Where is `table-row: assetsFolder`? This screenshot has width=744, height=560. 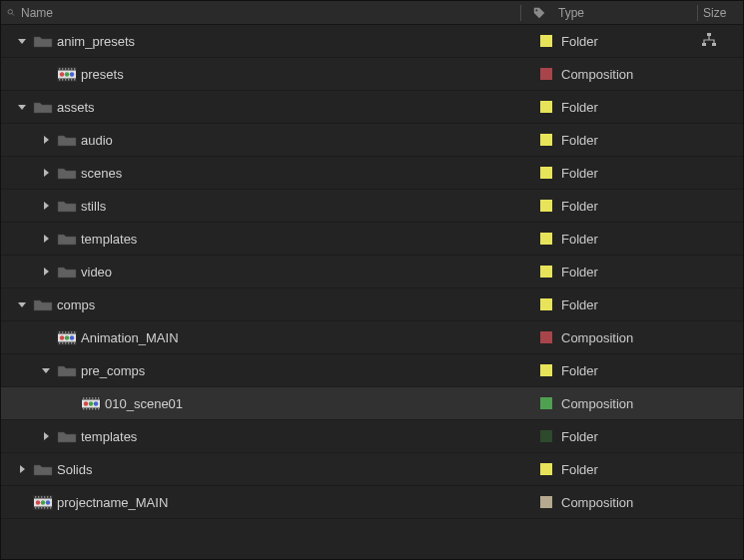
table-row: assetsFolder is located at coordinates (372, 108).